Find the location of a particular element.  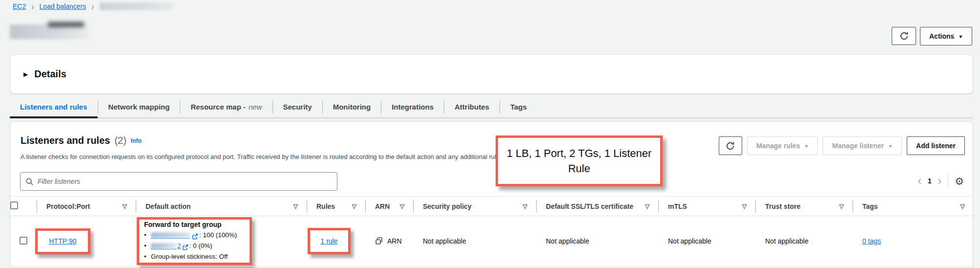

details-label: Details is located at coordinates (50, 74).